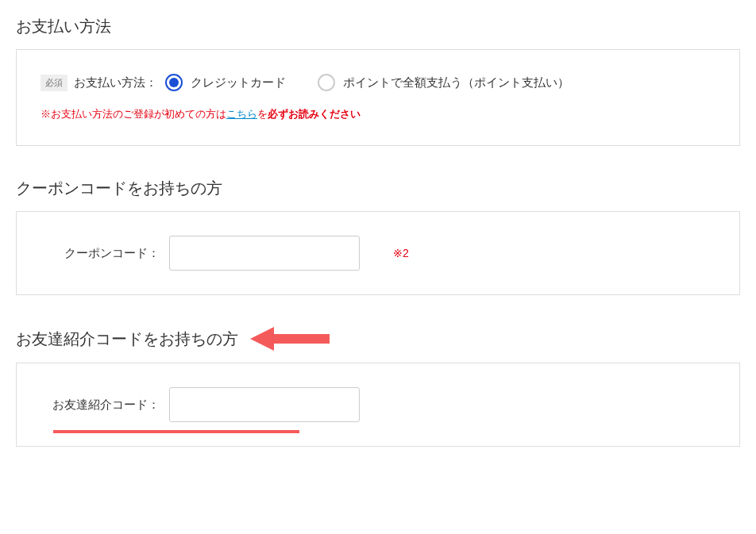  What do you see at coordinates (127, 340) in the screenshot?
I see `referral-title: お友達紹介コードをお持ちの方` at bounding box center [127, 340].